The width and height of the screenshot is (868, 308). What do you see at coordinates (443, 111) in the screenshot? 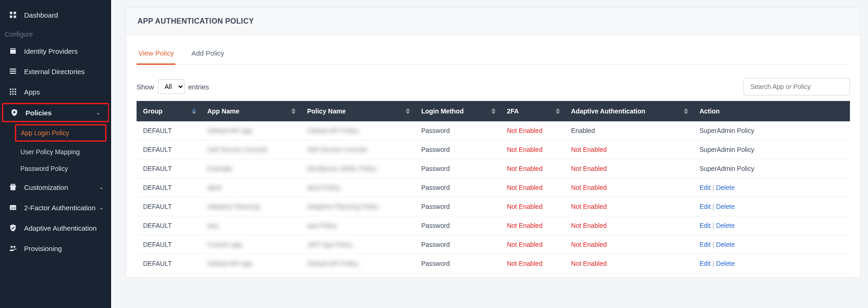
I see `col-label: Login Method` at bounding box center [443, 111].